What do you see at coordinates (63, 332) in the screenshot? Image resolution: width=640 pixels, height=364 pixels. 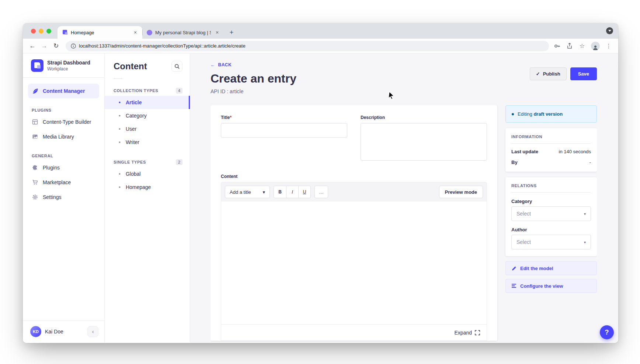 I see `sidebar-footer: KD Kai Doe ‹` at bounding box center [63, 332].